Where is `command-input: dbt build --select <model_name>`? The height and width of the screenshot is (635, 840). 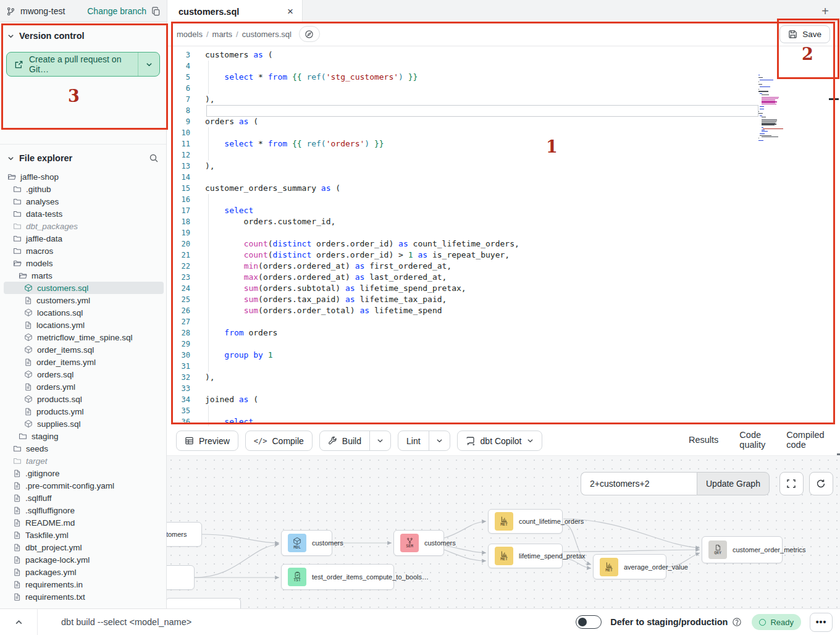
command-input: dbt build --select <model_name> is located at coordinates (126, 622).